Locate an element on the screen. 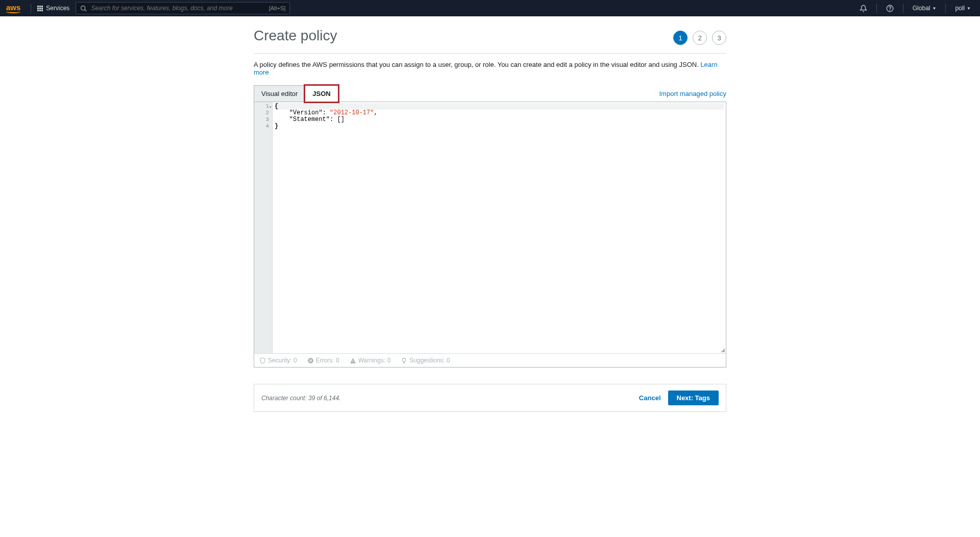  step-1: 1 is located at coordinates (680, 38).